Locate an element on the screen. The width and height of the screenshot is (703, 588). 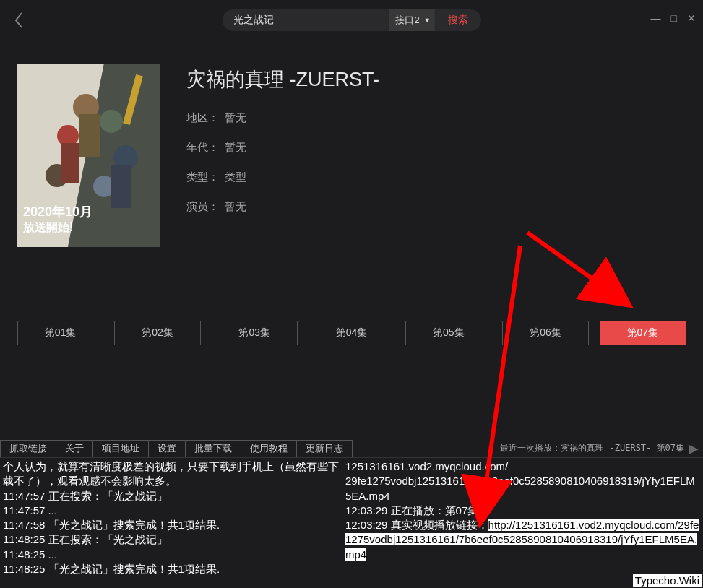
log-line: 12:03:29 真实视频播放链接：http://1251316161.vod2… is located at coordinates (523, 540).